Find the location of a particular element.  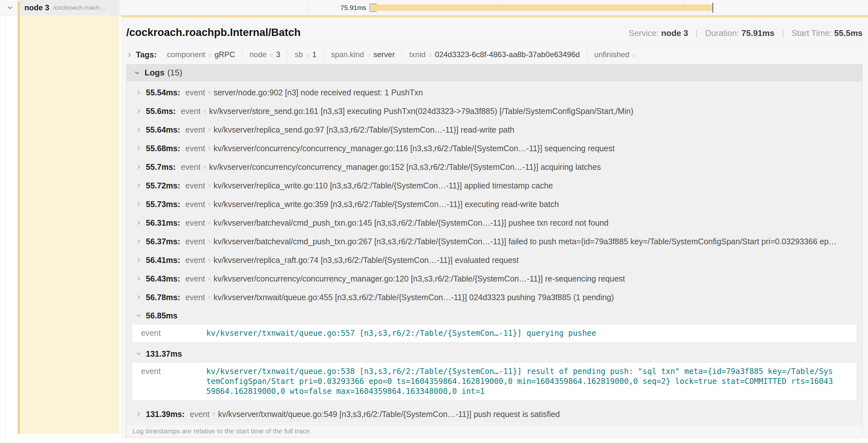

tag-item: unfinished= is located at coordinates (617, 55).